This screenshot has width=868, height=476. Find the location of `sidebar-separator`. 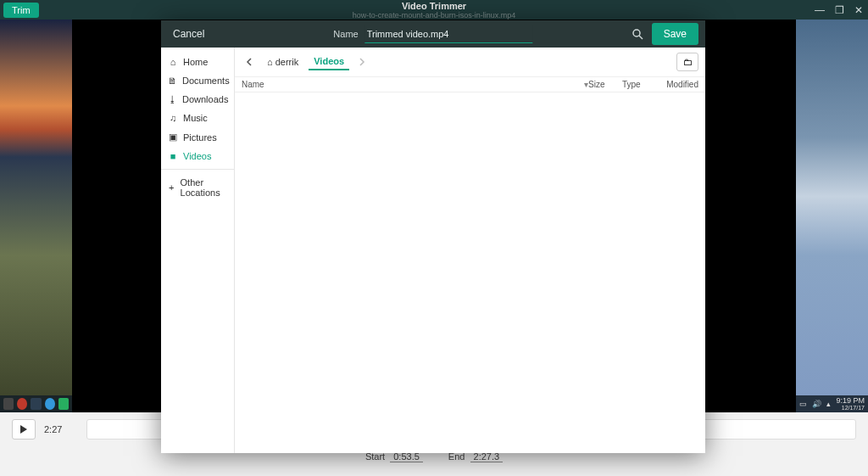

sidebar-separator is located at coordinates (198, 170).